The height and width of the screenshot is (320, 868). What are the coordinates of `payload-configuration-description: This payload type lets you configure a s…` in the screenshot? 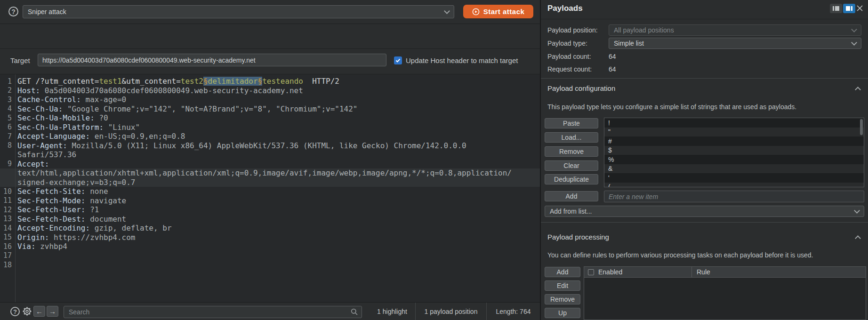 It's located at (672, 107).